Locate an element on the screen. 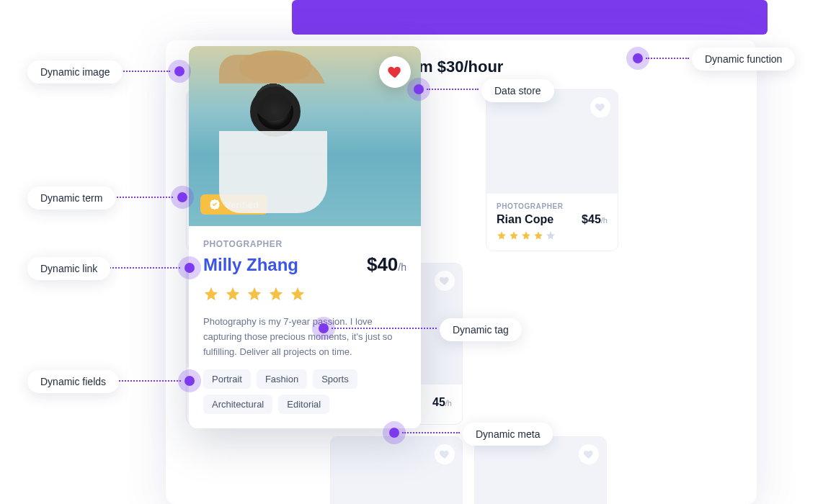 The width and height of the screenshot is (836, 504). price: $45/h is located at coordinates (595, 220).